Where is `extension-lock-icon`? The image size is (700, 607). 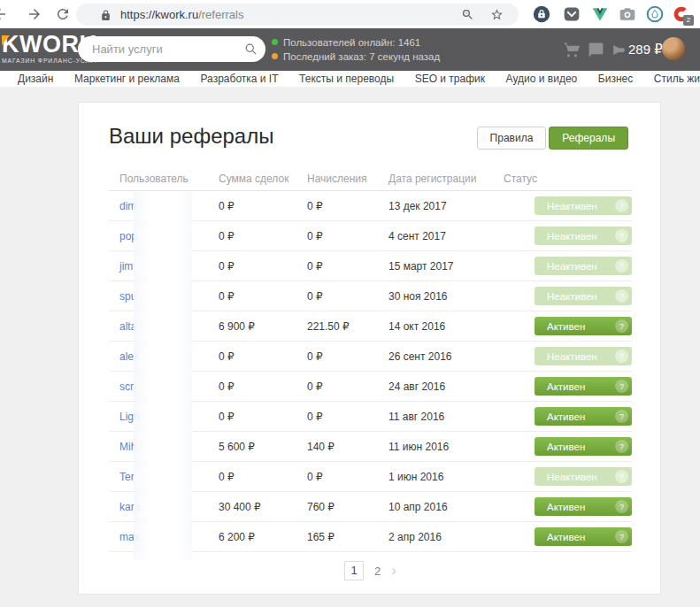 extension-lock-icon is located at coordinates (542, 14).